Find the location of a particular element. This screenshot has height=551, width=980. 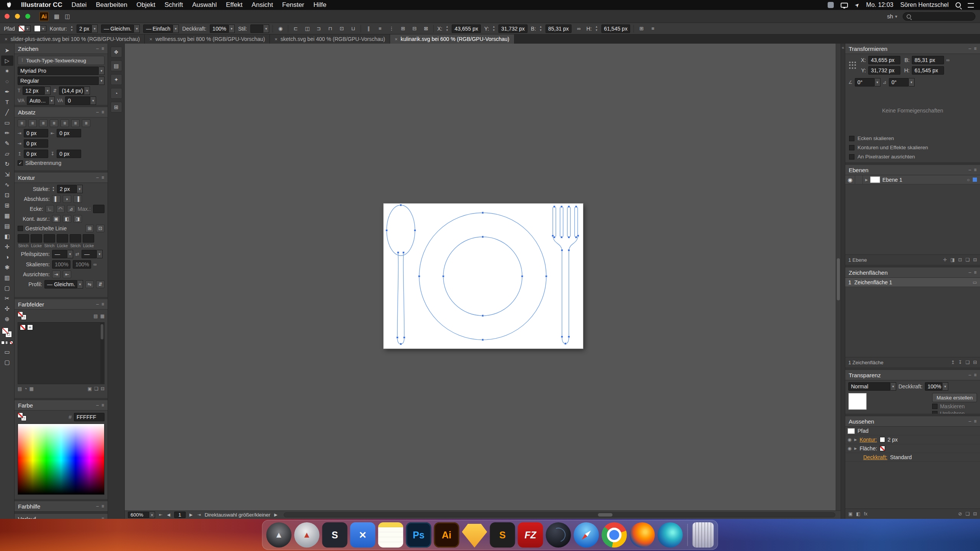

grid-view-icon: ▦ is located at coordinates (103, 316).